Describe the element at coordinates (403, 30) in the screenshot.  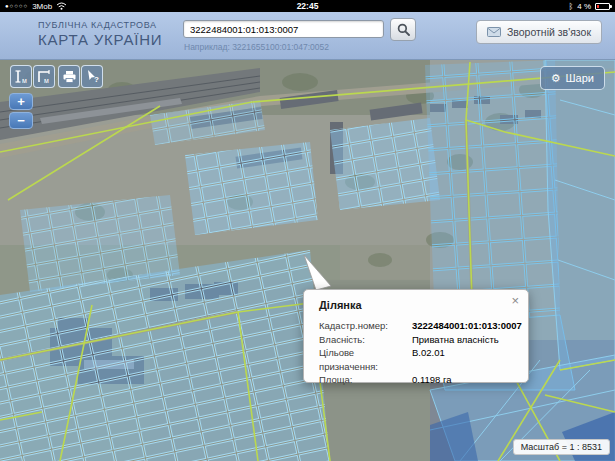
I see `search-button` at that location.